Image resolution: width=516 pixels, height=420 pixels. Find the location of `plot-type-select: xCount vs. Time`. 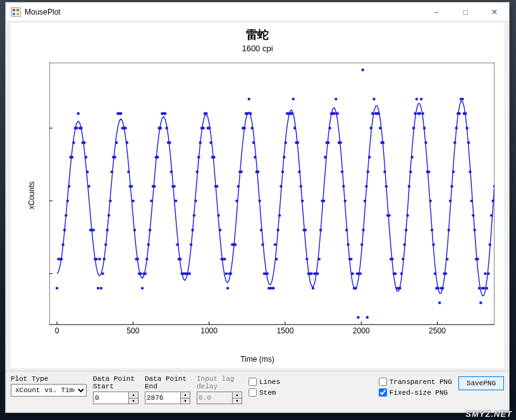

plot-type-select: xCount vs. Time is located at coordinates (49, 390).